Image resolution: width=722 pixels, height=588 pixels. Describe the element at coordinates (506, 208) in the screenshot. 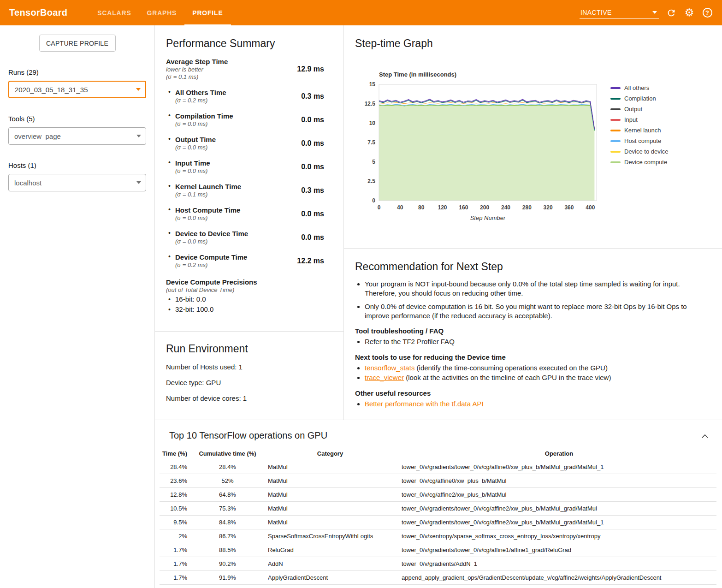

I see `svg-text: 240` at that location.